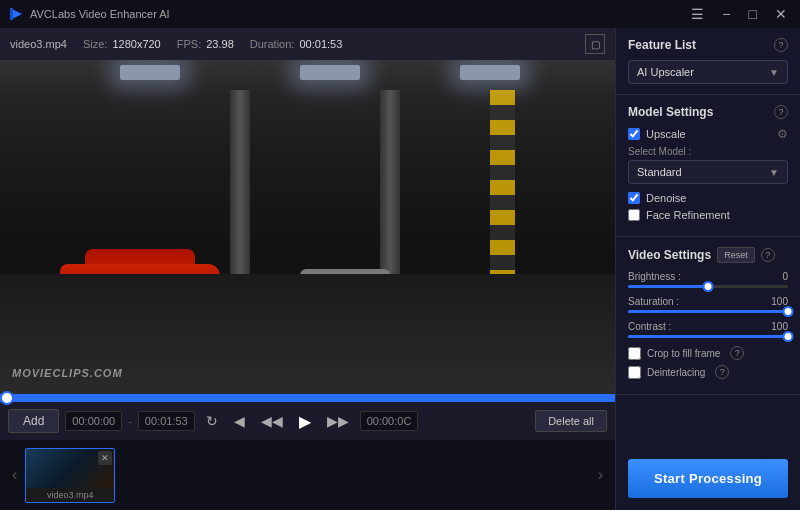  Describe the element at coordinates (788, 336) in the screenshot. I see `contrast-thumb` at that location.